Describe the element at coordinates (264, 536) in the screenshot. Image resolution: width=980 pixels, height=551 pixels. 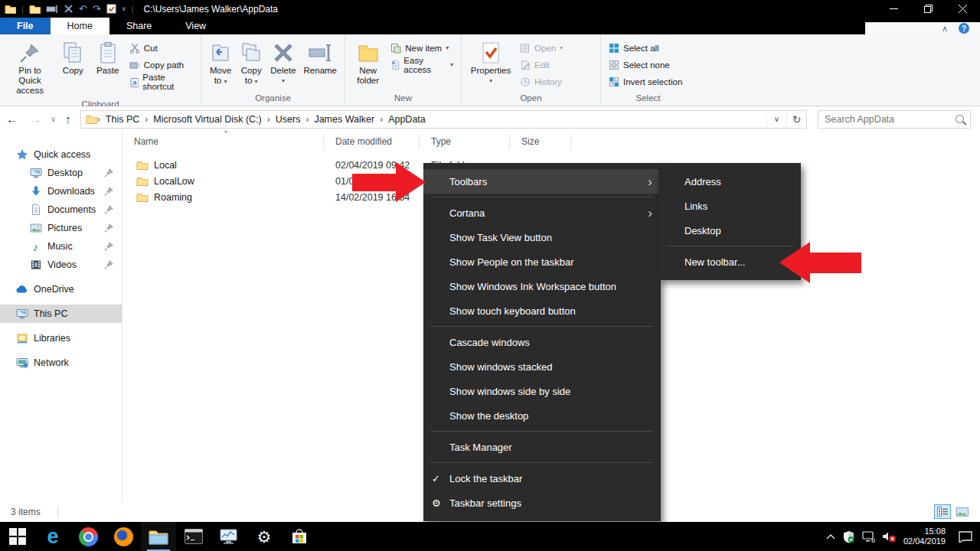
I see `taskbar-settings-icon: ⚙` at that location.